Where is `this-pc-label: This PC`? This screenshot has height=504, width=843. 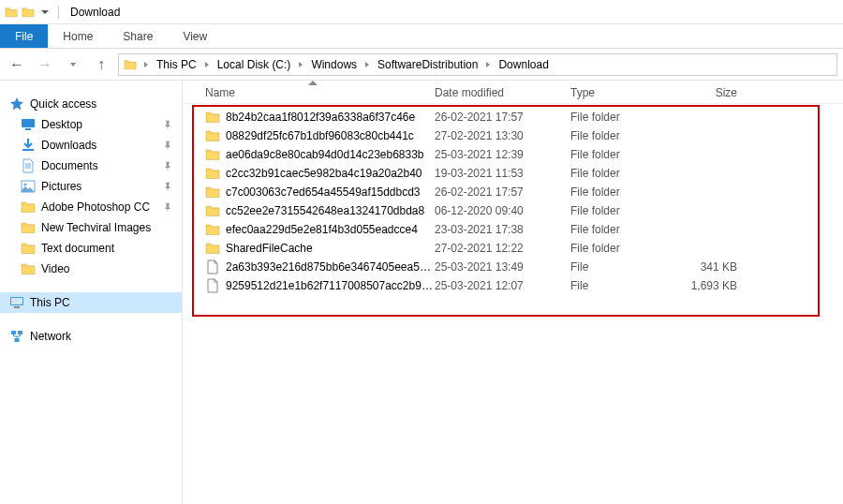 this-pc-label: This PC is located at coordinates (51, 303).